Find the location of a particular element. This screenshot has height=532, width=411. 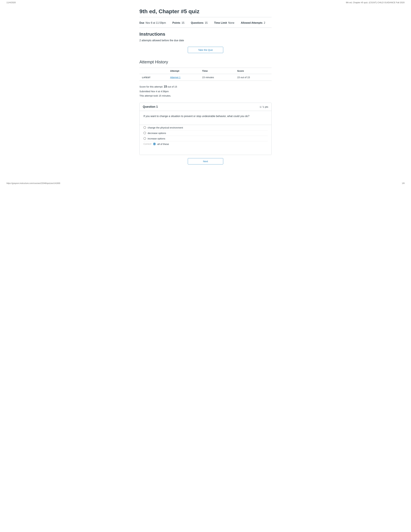

top-bar: 11/4/2020 9th ed, Chapter #5 quiz: (C01N… is located at coordinates (206, 2).